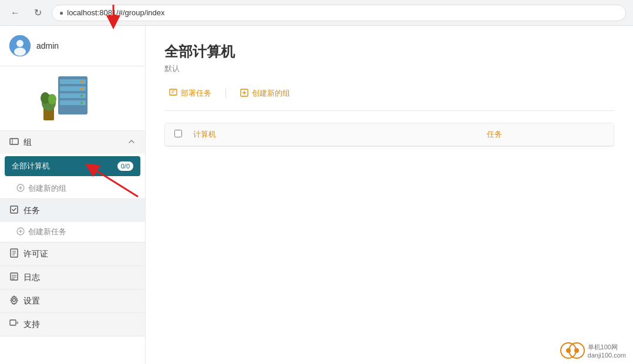  Describe the element at coordinates (14, 254) in the screenshot. I see `license-icon` at that location.